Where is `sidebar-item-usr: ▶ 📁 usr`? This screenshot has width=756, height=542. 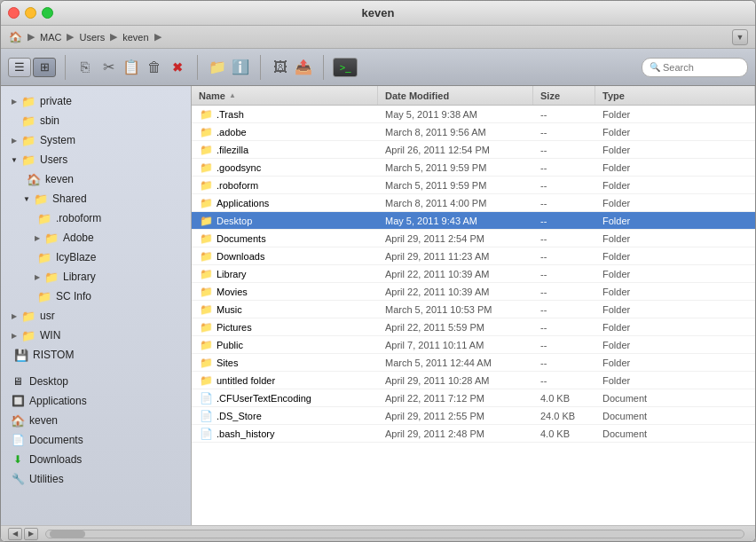 sidebar-item-usr: ▶ 📁 usr is located at coordinates (96, 316).